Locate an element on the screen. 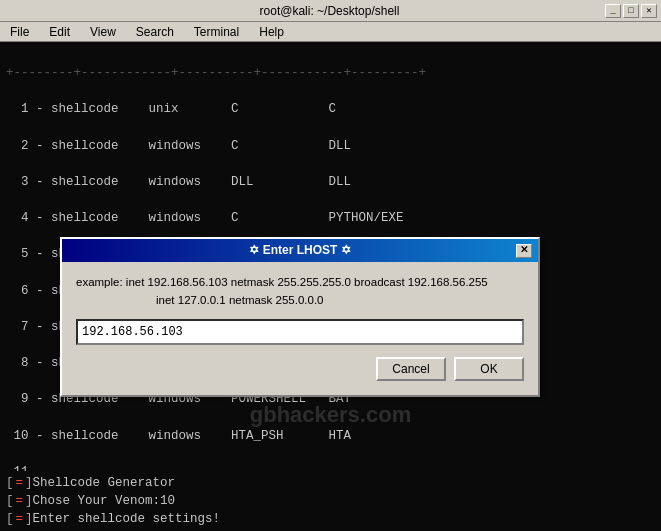 The width and height of the screenshot is (661, 531). example-line1: inet 192.168.56.103 netmask 255.255.255.… is located at coordinates (307, 282).